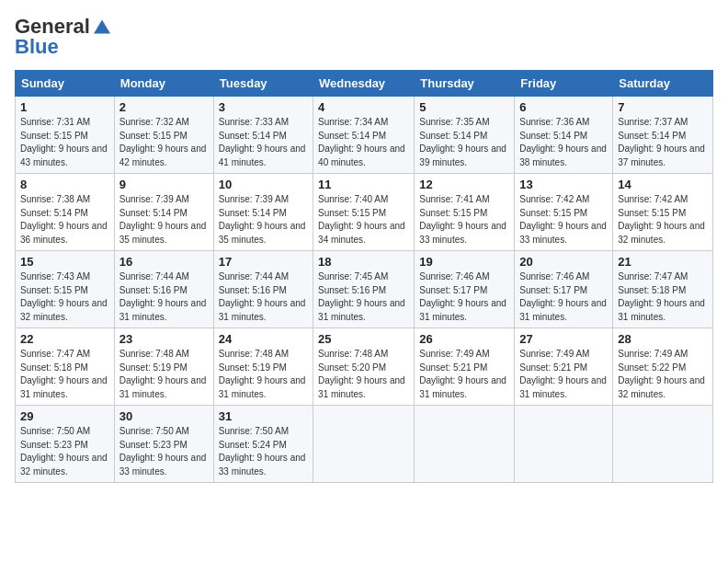 The height and width of the screenshot is (563, 728). What do you see at coordinates (664, 135) in the screenshot?
I see `calendar-cell: 7 Sunrise: 7:37 AM Sunset: 5:14 PM Dayli…` at bounding box center [664, 135].